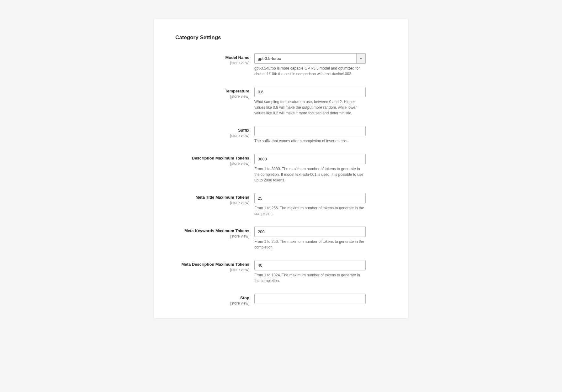 This screenshot has width=562, height=392. Describe the element at coordinates (310, 131) in the screenshot. I see `suffix-input` at that location.